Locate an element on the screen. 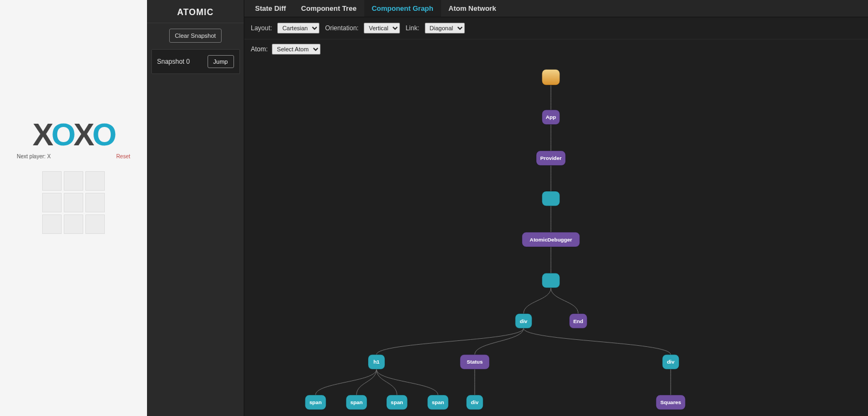  svg-text: Status is located at coordinates (475, 362).